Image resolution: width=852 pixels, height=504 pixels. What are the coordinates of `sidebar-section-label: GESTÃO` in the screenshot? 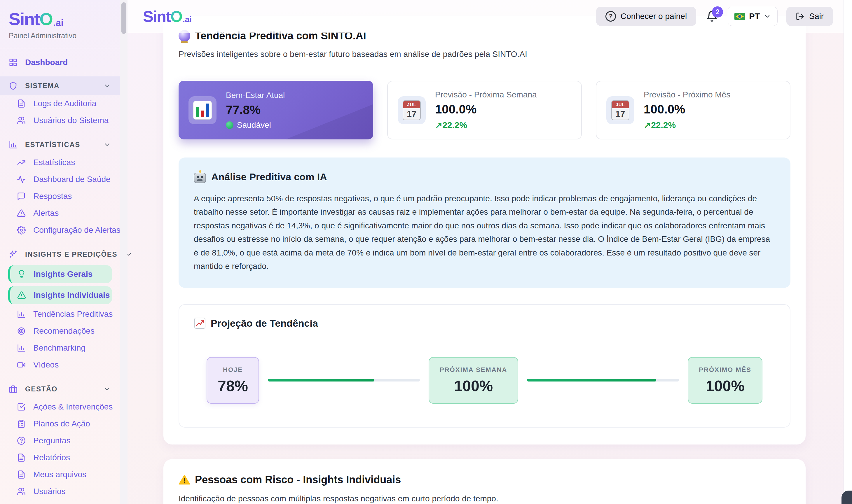 It's located at (41, 389).